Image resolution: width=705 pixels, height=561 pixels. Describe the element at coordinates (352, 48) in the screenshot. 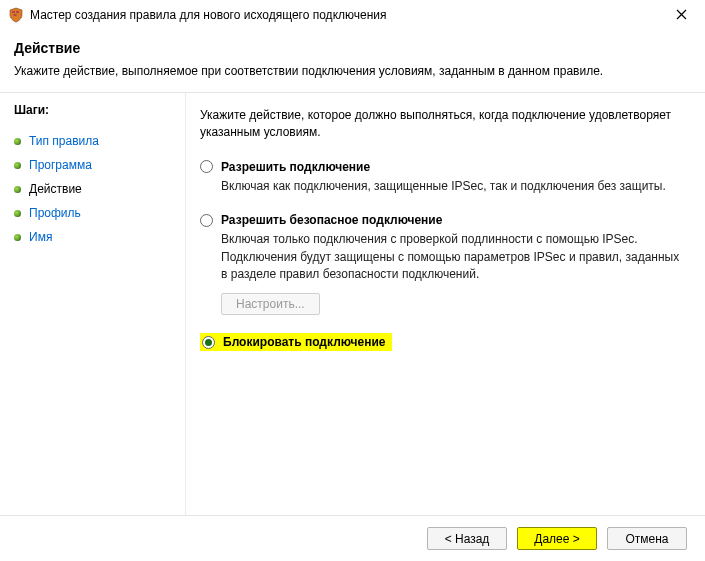

I see `page-title: Действие` at that location.